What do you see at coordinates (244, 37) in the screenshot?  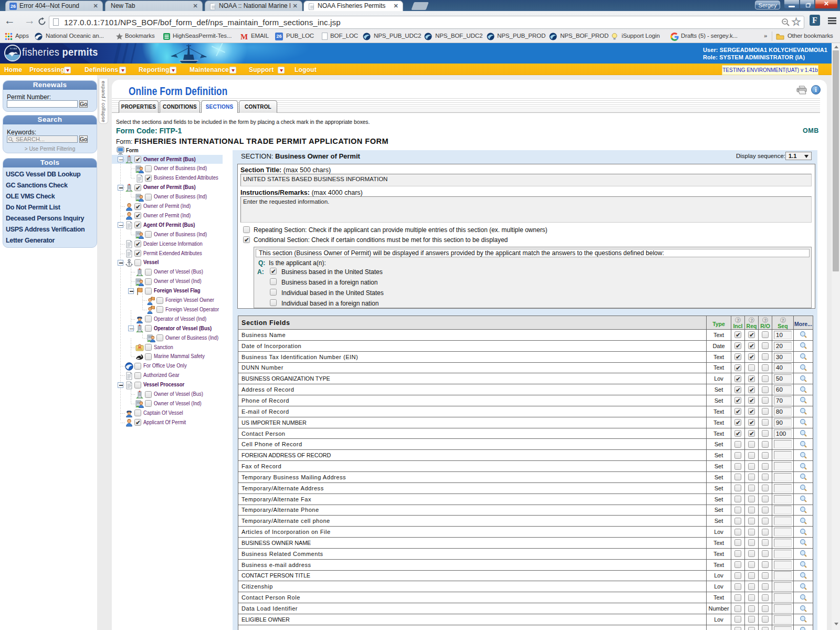 I see `svg-text: M` at bounding box center [244, 37].